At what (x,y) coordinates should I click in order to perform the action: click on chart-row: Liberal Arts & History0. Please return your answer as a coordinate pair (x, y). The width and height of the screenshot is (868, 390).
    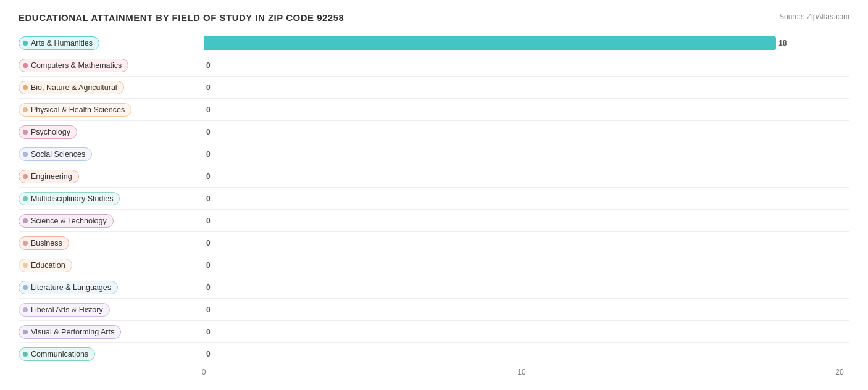
    Looking at the image, I should click on (434, 310).